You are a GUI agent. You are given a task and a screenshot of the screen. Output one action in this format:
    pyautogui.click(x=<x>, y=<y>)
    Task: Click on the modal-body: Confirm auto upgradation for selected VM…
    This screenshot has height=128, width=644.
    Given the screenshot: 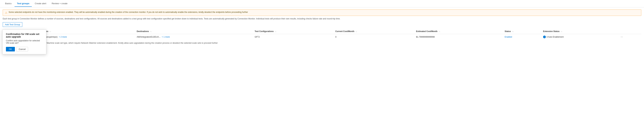 What is the action you would take?
    pyautogui.click(x=24, y=42)
    